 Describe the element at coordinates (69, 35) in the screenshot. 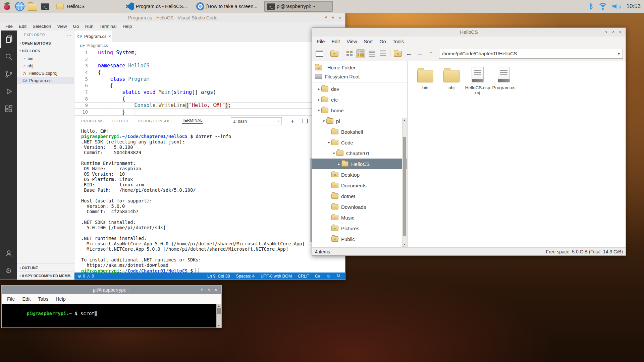

I see `explorer-actions-icon: ⋯` at that location.